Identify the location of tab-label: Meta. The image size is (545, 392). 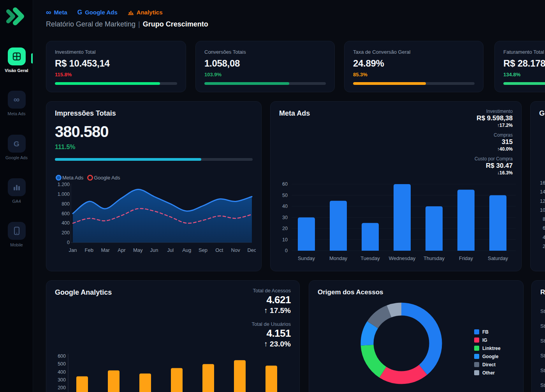
(61, 12).